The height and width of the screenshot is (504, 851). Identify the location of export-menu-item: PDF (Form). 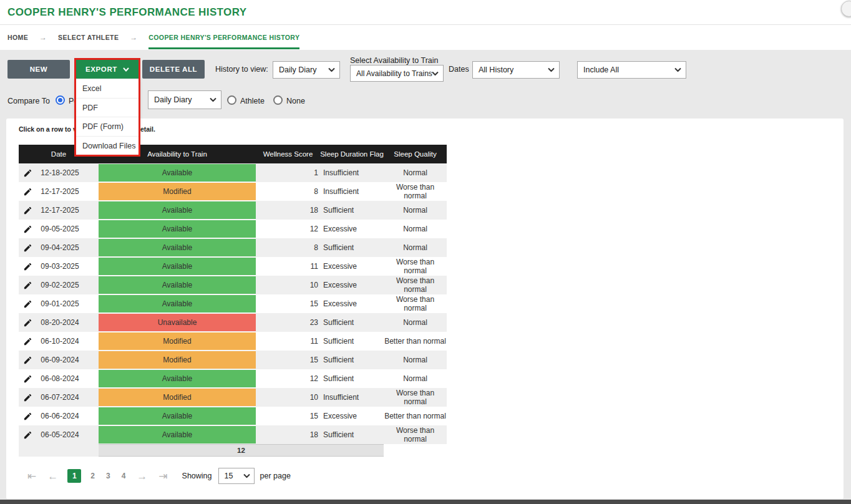
(107, 126).